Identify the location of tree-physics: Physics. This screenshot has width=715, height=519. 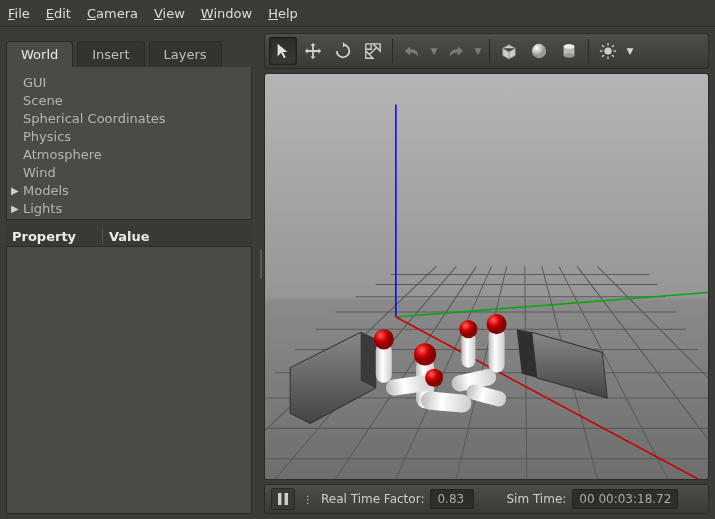
(129, 136).